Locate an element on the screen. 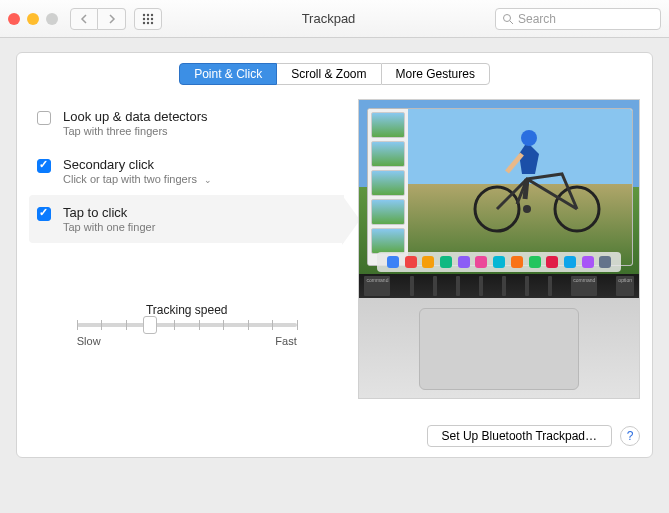 The height and width of the screenshot is (513, 669). preview-trackpad is located at coordinates (499, 349).